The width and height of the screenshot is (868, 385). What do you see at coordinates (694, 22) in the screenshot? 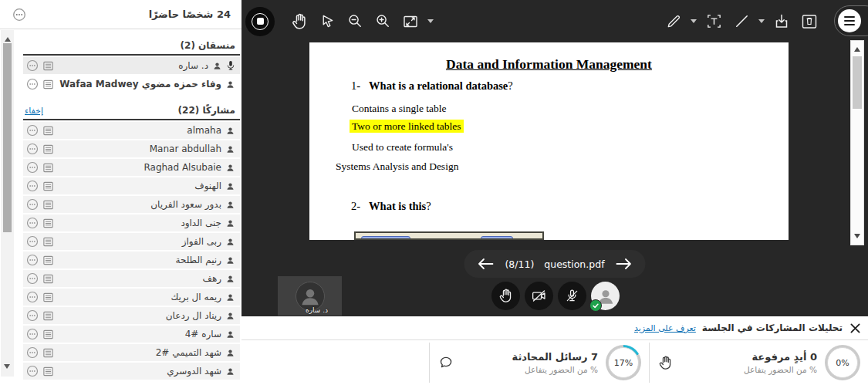
I see `pencil-options-dropdown` at bounding box center [694, 22].